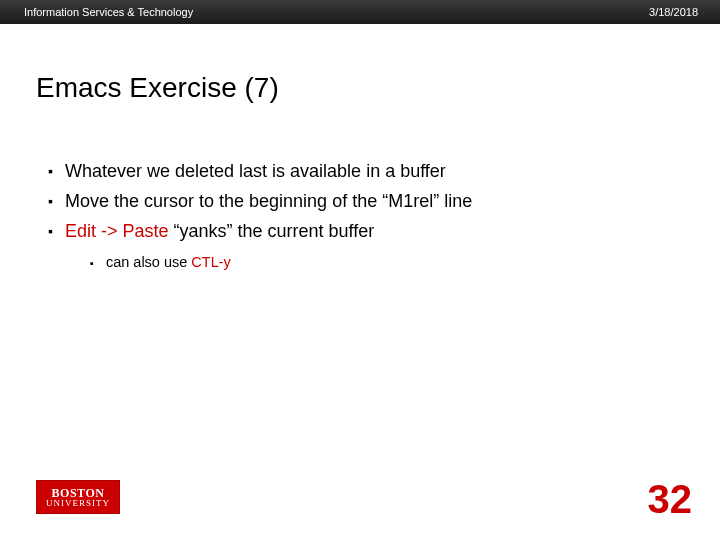  I want to click on sub-bullet-list: ▪ can also use CTL-y, so click(370, 263).